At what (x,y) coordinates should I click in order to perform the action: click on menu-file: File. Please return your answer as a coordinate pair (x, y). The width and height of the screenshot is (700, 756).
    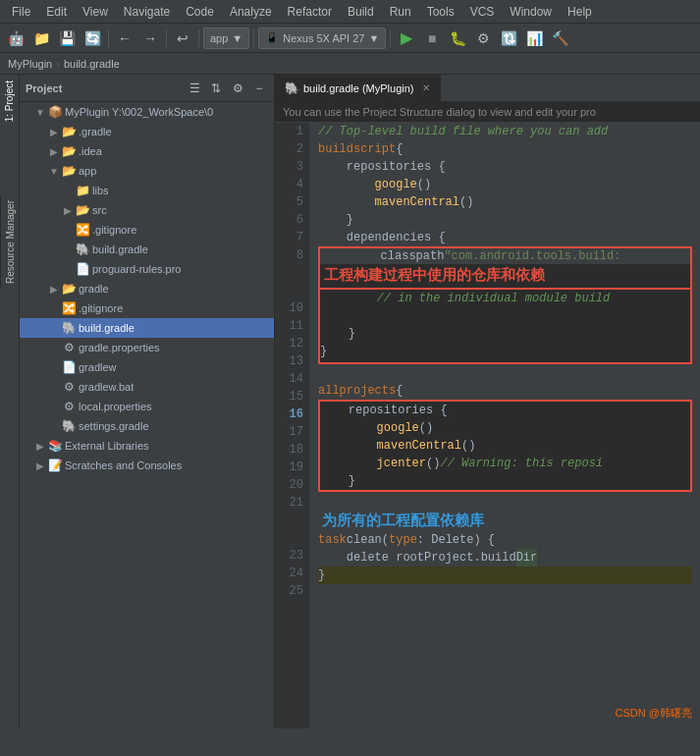
    Looking at the image, I should click on (22, 12).